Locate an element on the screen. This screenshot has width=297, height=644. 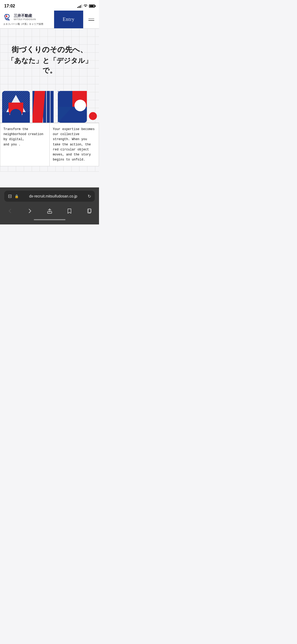
status-bar: 17:02 is located at coordinates (50, 5).